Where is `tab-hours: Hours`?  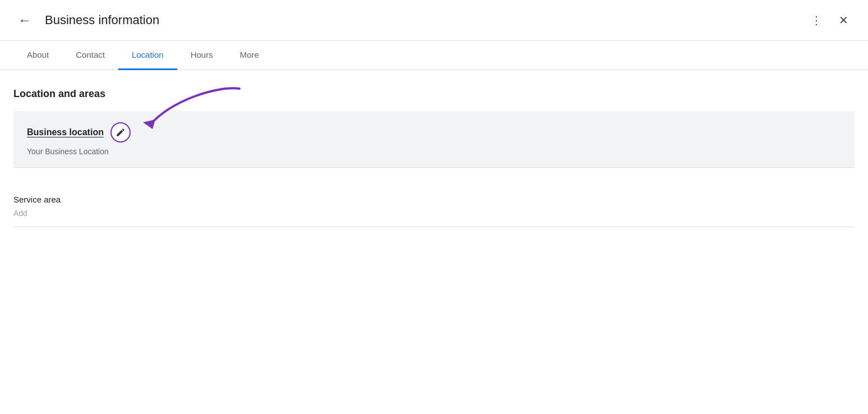 tab-hours: Hours is located at coordinates (202, 56).